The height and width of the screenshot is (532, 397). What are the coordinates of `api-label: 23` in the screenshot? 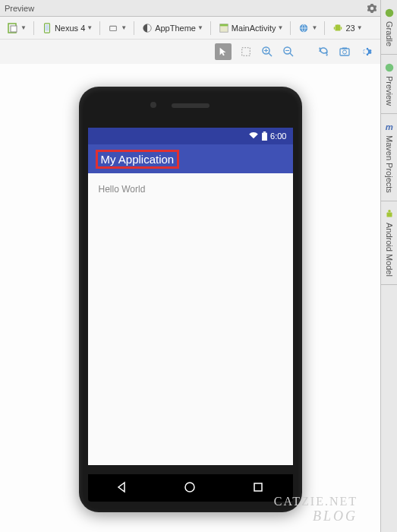 It's located at (350, 28).